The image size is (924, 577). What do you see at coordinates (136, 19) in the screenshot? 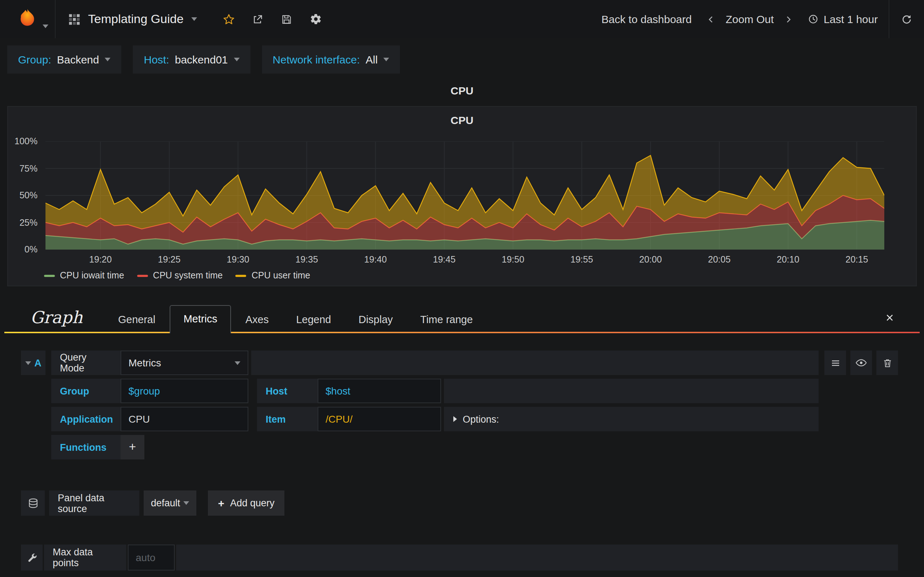
I see `dashboard-title: Templating Guide` at bounding box center [136, 19].